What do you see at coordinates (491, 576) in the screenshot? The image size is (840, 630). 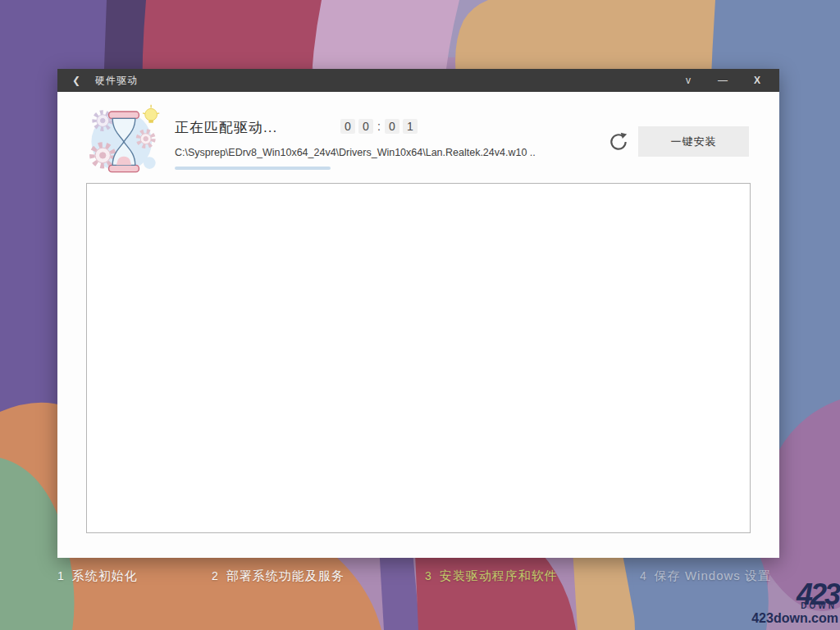 I see `step-install-drivers-active: 3安装驱动程序和软件` at bounding box center [491, 576].